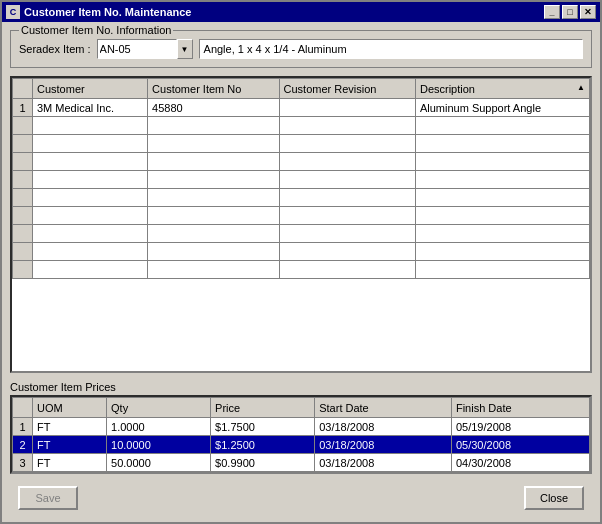  Describe the element at coordinates (90, 89) in the screenshot. I see `col-header-customer: Customer` at that location.